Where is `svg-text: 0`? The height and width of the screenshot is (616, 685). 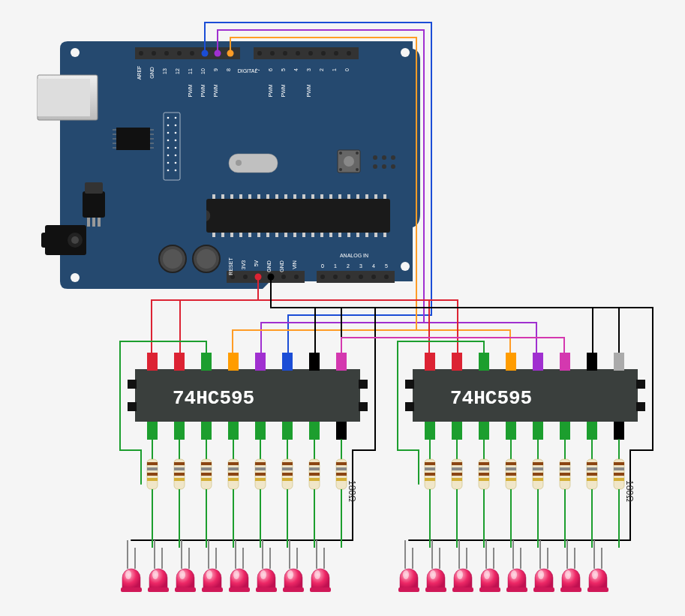 svg-text: 0 is located at coordinates (323, 266).